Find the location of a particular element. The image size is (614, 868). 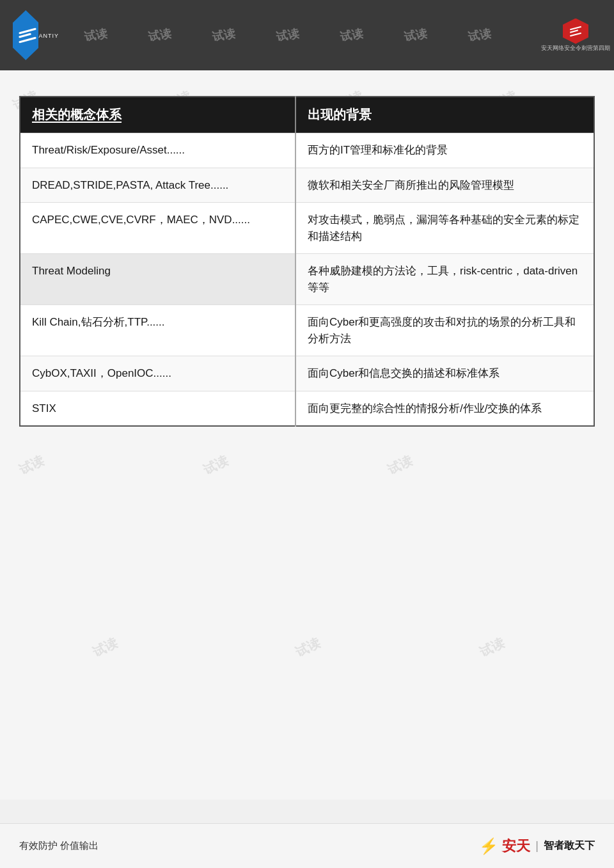

table-row: DREAD,STRIDE,PASTA, Attack Tree......微软和… is located at coordinates (307, 185).